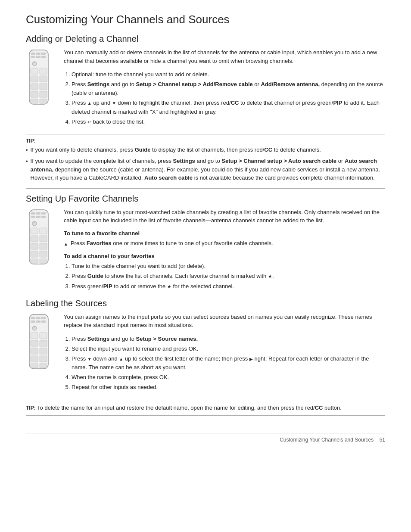  Describe the element at coordinates (206, 20) in the screenshot. I see `page-title: Customizing Your Channels and Sources` at that location.